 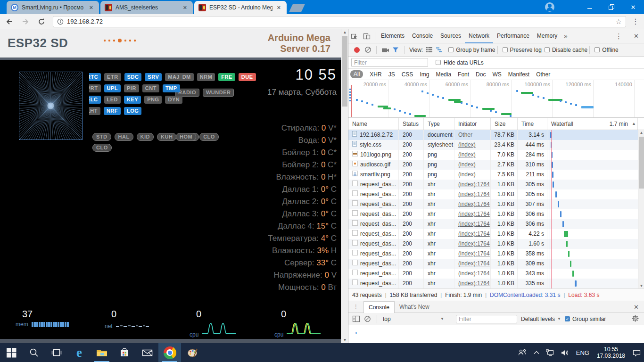 What do you see at coordinates (102, 137) in the screenshot?
I see `zone-pill-std: STD` at bounding box center [102, 137].